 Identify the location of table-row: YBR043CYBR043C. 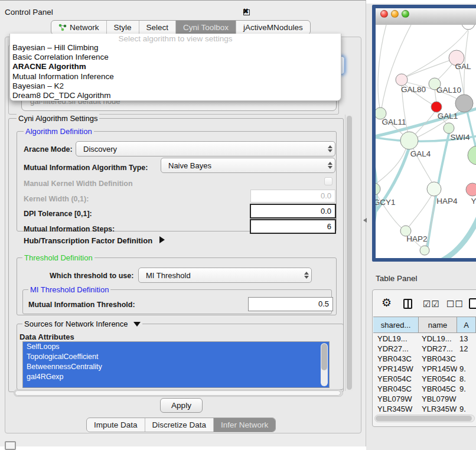
(425, 359).